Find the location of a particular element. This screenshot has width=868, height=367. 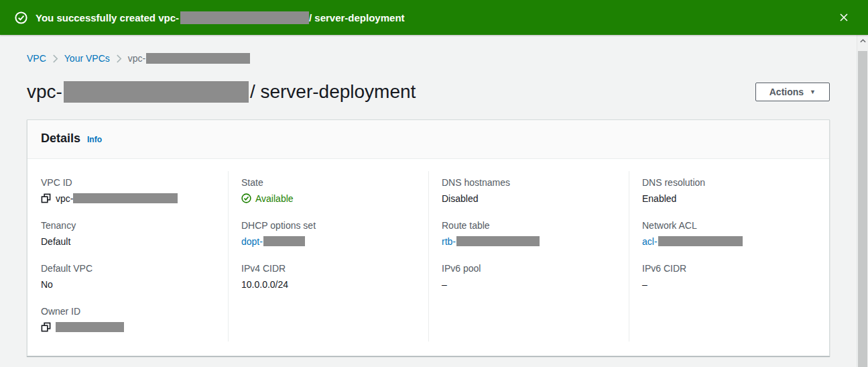

breadcrumb-current-label: vpc- is located at coordinates (137, 58).